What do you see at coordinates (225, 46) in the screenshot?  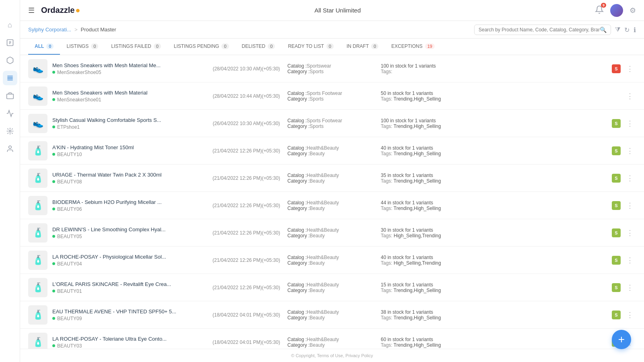 I see `tab-count-listings-pending: 0` at bounding box center [225, 46].